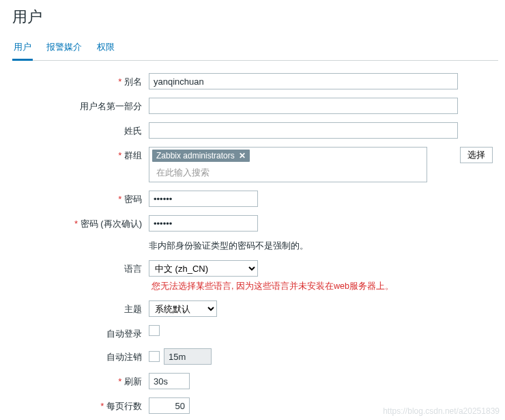 The width and height of the screenshot is (505, 420). Describe the element at coordinates (188, 356) in the screenshot. I see `autologout-input` at that location.